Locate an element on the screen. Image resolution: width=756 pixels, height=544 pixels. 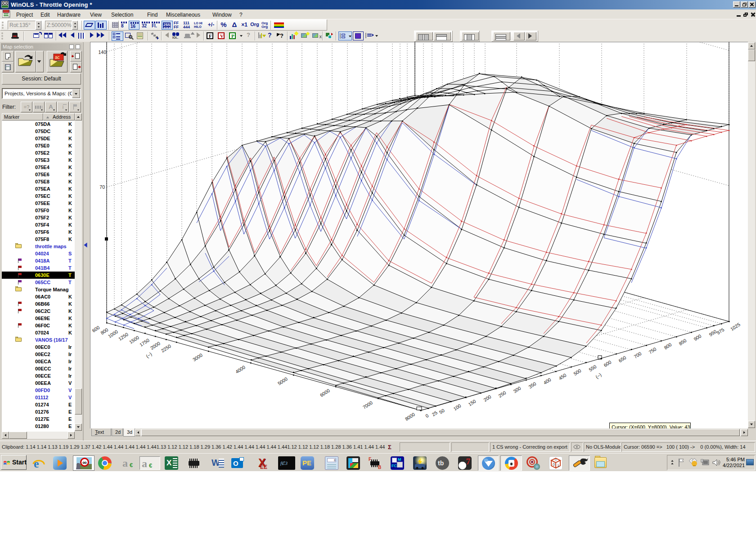
svg-text: 8000 is located at coordinates (410, 416).